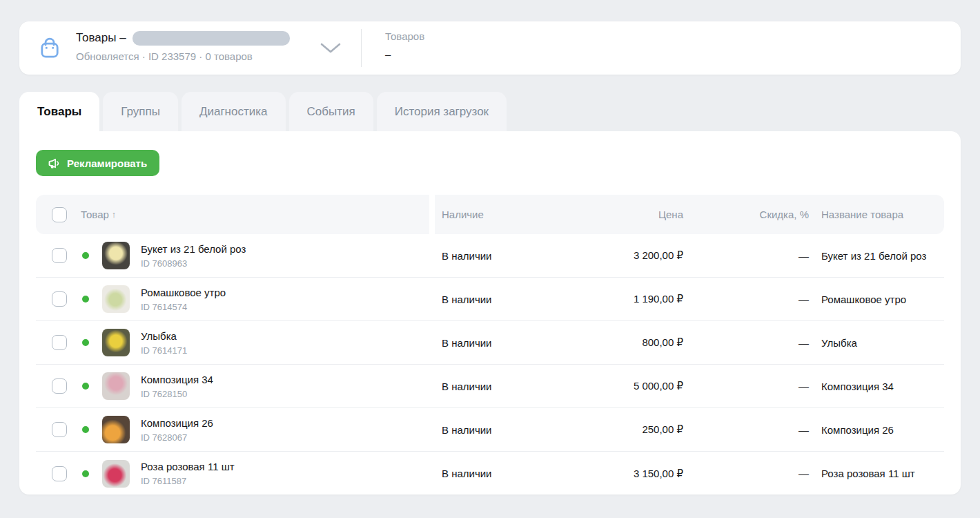  Describe the element at coordinates (362, 48) in the screenshot. I see `header-divider` at that location.